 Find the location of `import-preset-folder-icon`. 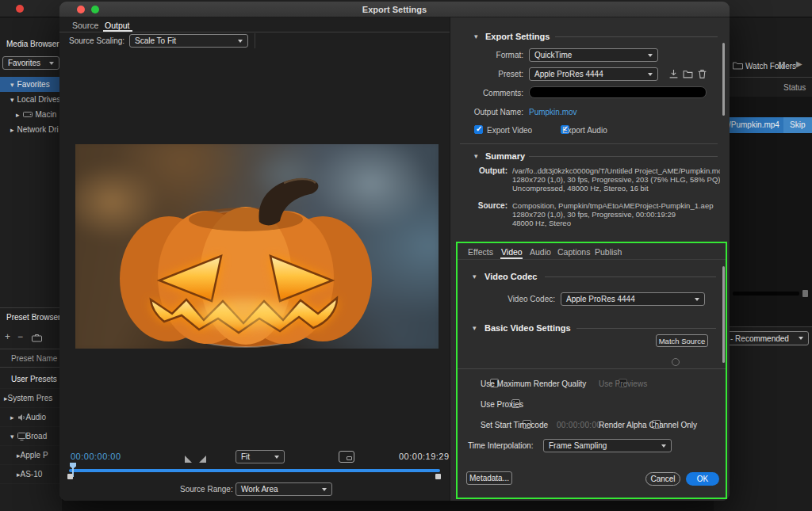

import-preset-folder-icon is located at coordinates (688, 74).